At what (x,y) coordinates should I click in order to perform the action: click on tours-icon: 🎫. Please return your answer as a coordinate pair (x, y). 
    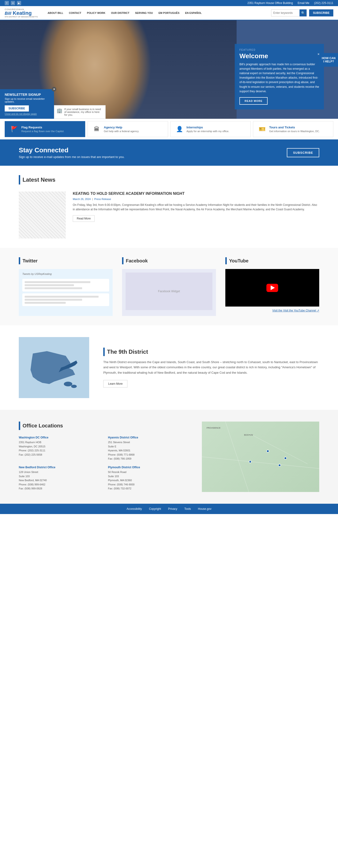
    Looking at the image, I should click on (262, 129).